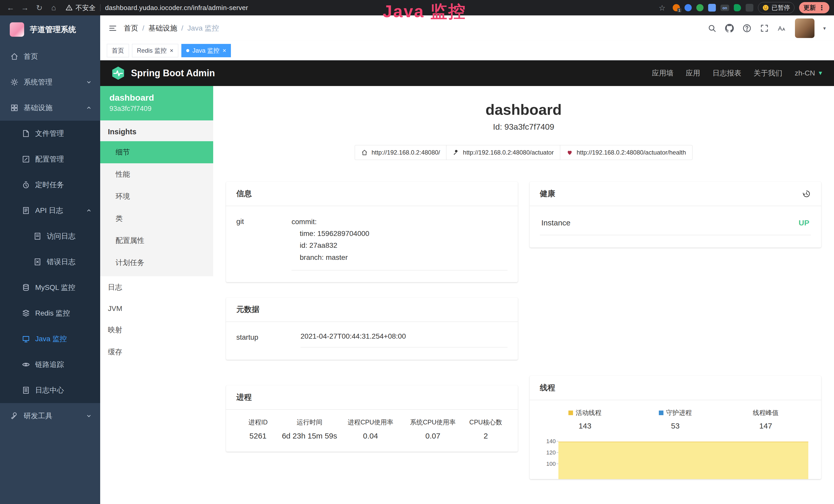 This screenshot has height=504, width=834. I want to click on sba-nav-applications: 应用, so click(693, 73).